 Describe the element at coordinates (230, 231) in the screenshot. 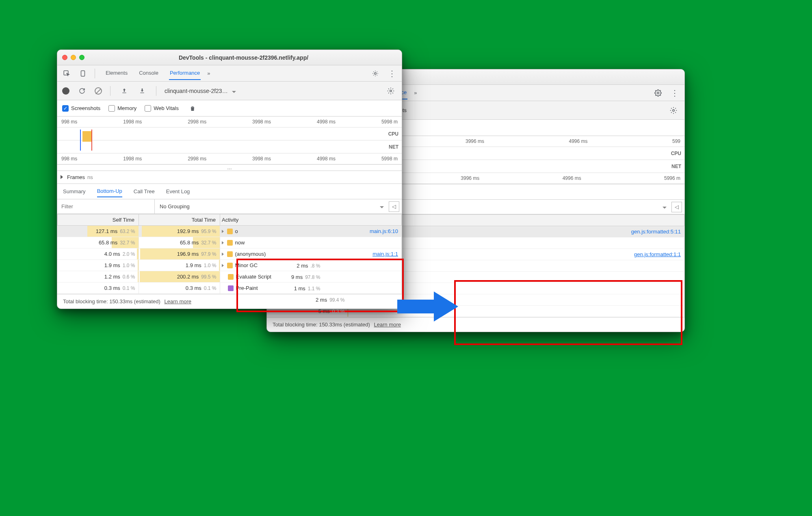

I see `table-row: 127.1 ms63.2 %192.9 ms95.9 %omain.js:6:1…` at that location.